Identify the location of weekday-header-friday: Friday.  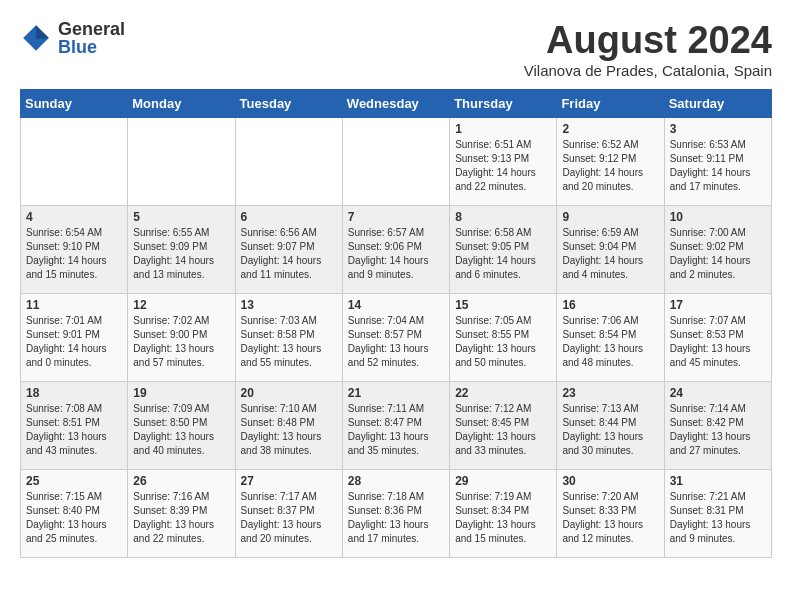
(610, 103).